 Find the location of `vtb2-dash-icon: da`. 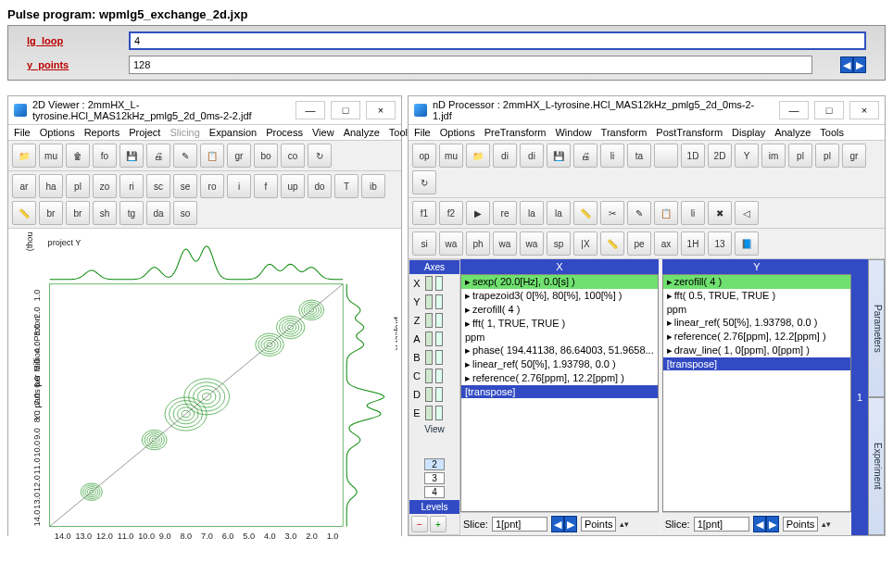

vtb2-dash-icon: da is located at coordinates (158, 213).